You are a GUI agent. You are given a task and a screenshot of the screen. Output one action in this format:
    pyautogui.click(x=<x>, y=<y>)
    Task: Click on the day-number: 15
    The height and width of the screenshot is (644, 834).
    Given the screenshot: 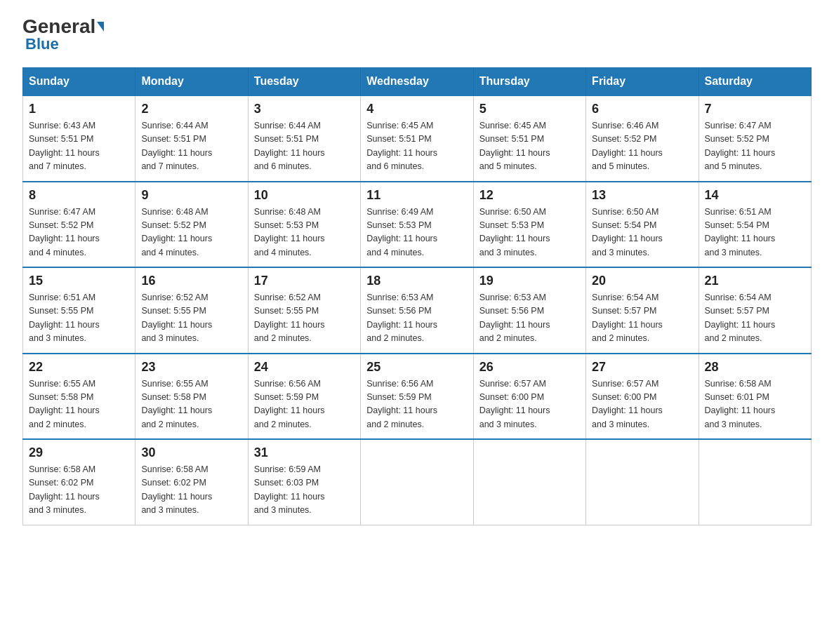 What is the action you would take?
    pyautogui.click(x=79, y=281)
    